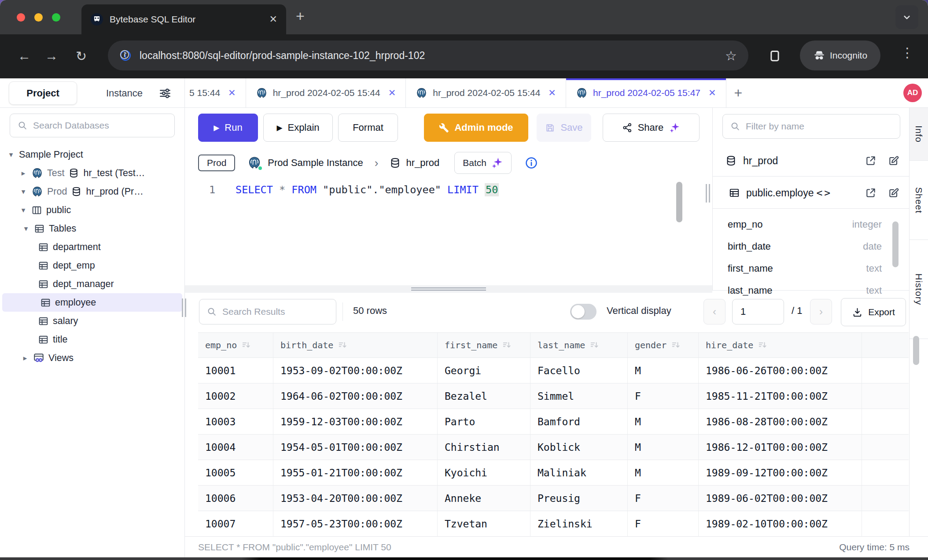 Image resolution: width=928 pixels, height=560 pixels. What do you see at coordinates (579, 524) in the screenshot?
I see `cell: Zielinski` at bounding box center [579, 524].